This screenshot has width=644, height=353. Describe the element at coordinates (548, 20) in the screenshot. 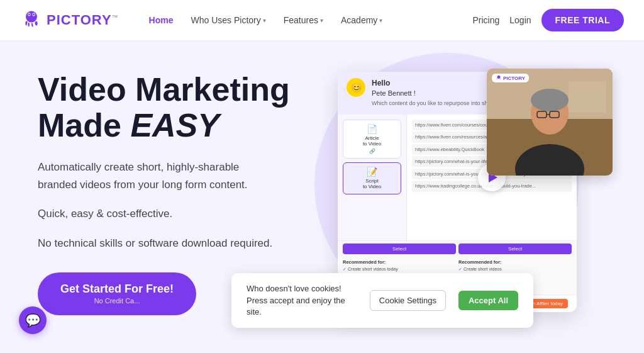

I see `nav-right: Pricing Login FREE TRIAL` at that location.